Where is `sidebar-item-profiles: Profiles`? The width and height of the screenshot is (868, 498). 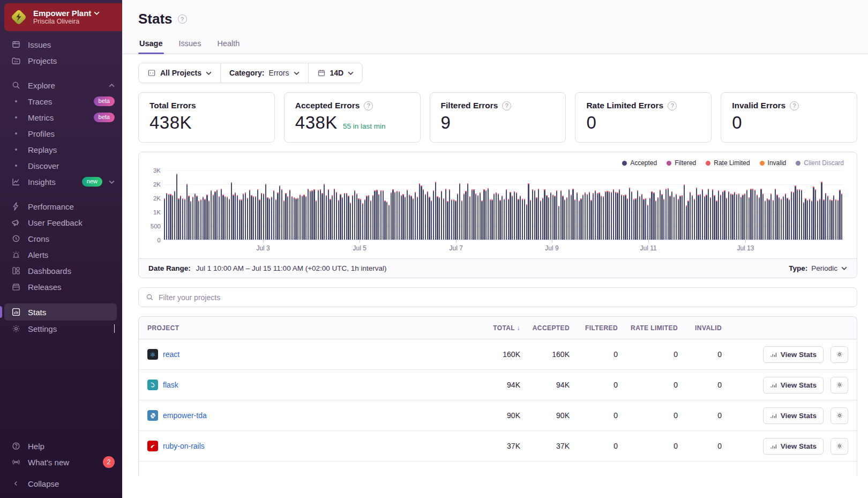
sidebar-item-profiles: Profiles is located at coordinates (61, 133).